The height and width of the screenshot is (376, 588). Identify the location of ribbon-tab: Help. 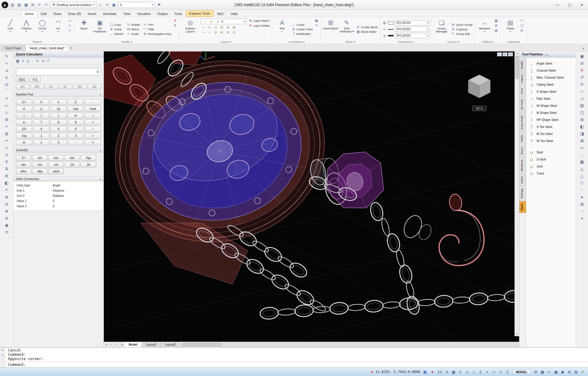
(234, 14).